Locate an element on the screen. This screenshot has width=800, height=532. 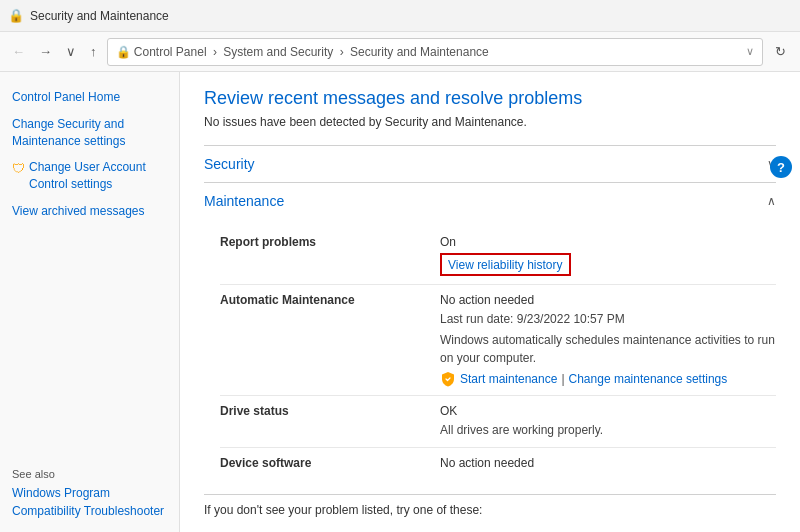
security-section-title: Security is located at coordinates (230, 164).